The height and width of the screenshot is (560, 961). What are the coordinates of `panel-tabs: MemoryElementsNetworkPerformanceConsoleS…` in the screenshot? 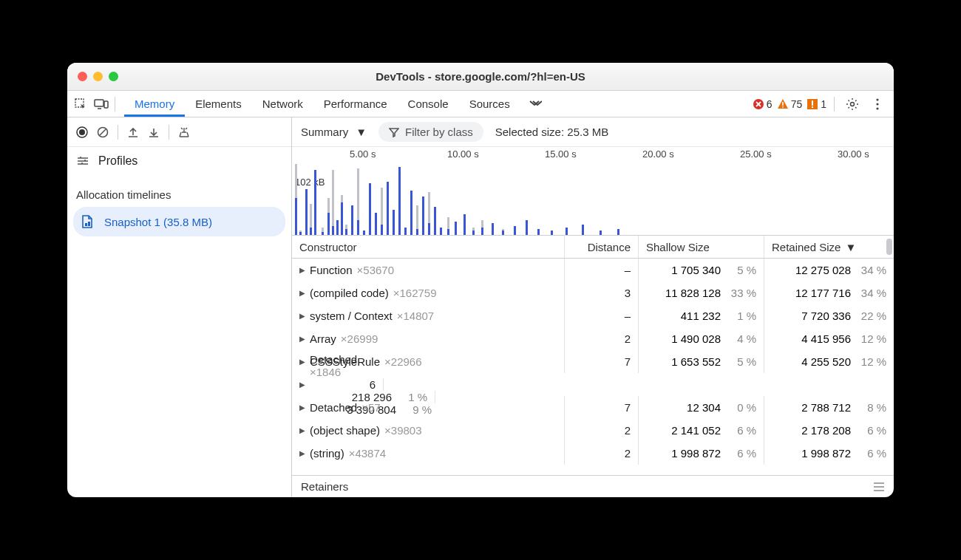 It's located at (322, 103).